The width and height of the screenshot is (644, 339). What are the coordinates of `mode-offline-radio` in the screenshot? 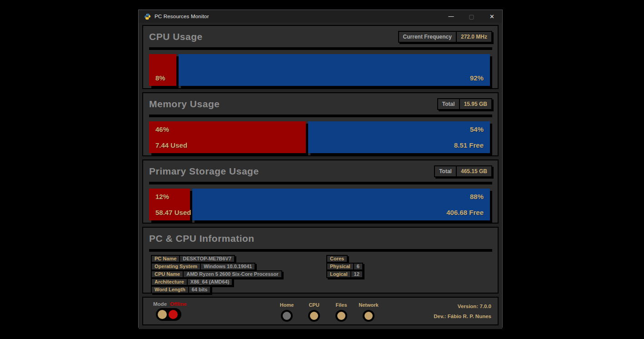 It's located at (173, 314).